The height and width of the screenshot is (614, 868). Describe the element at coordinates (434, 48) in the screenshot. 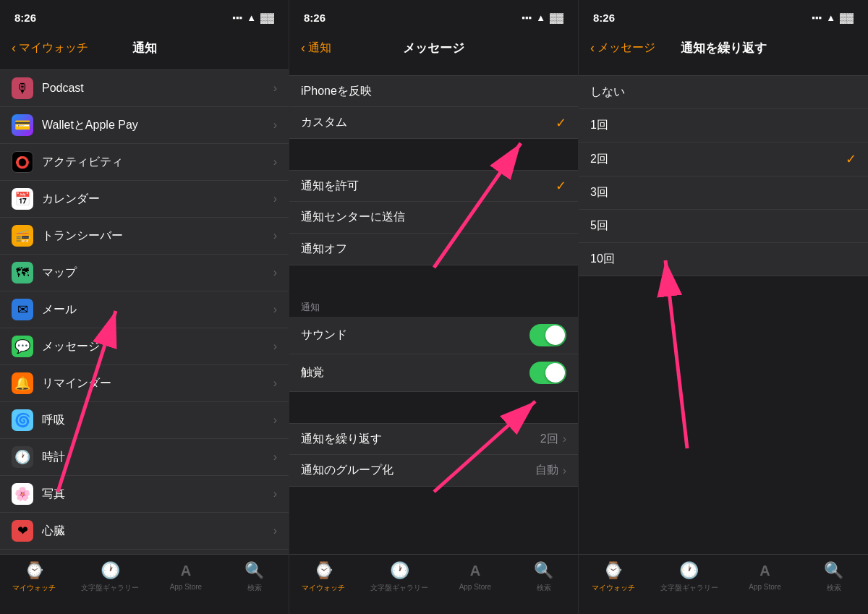

I see `nav-bar-2: ‹ 通知 メッセージ` at that location.